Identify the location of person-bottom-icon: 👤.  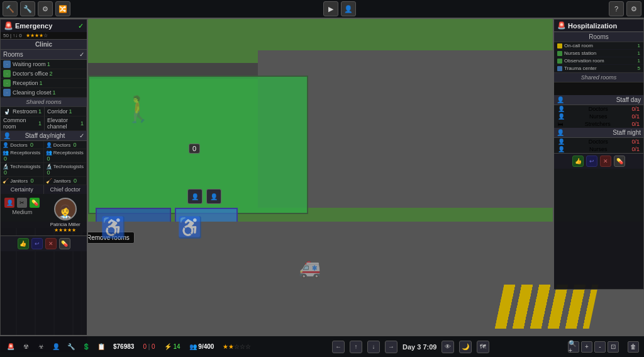
(56, 347).